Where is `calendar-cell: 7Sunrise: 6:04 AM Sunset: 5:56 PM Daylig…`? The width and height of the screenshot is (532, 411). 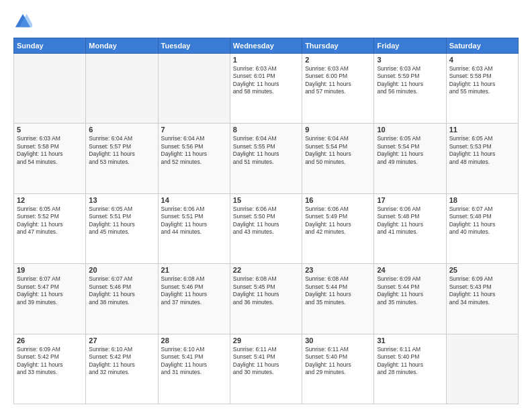 calendar-cell: 7Sunrise: 6:04 AM Sunset: 5:56 PM Daylig… is located at coordinates (193, 158).